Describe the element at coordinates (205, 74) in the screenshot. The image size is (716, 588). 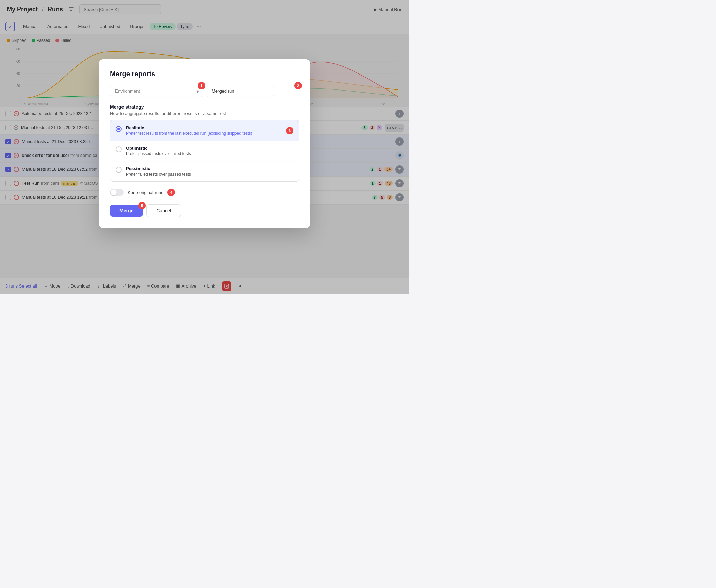
I see `modal-title: Merge reports` at that location.